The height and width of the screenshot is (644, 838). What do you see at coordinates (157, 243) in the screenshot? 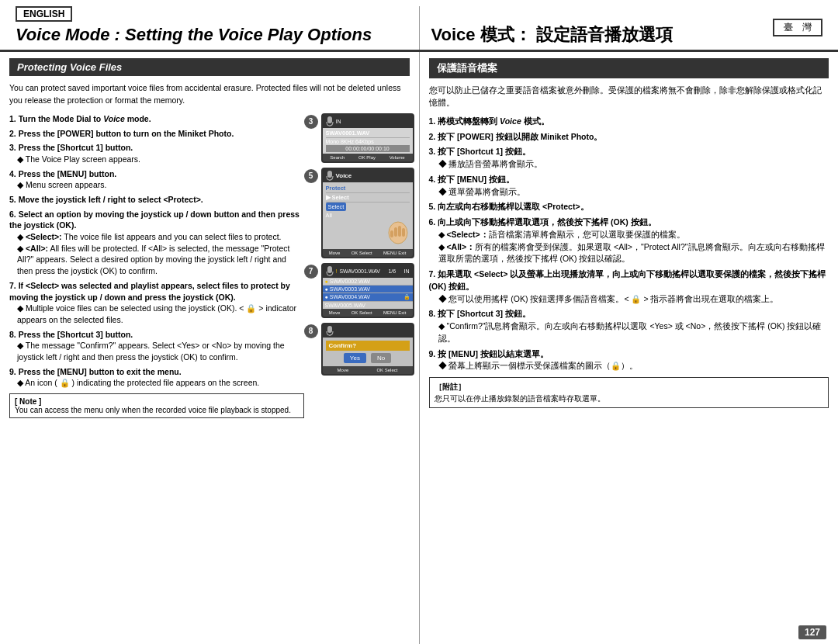
I see `step-6: 6. Select an option by moving the joysti…` at bounding box center [157, 243].